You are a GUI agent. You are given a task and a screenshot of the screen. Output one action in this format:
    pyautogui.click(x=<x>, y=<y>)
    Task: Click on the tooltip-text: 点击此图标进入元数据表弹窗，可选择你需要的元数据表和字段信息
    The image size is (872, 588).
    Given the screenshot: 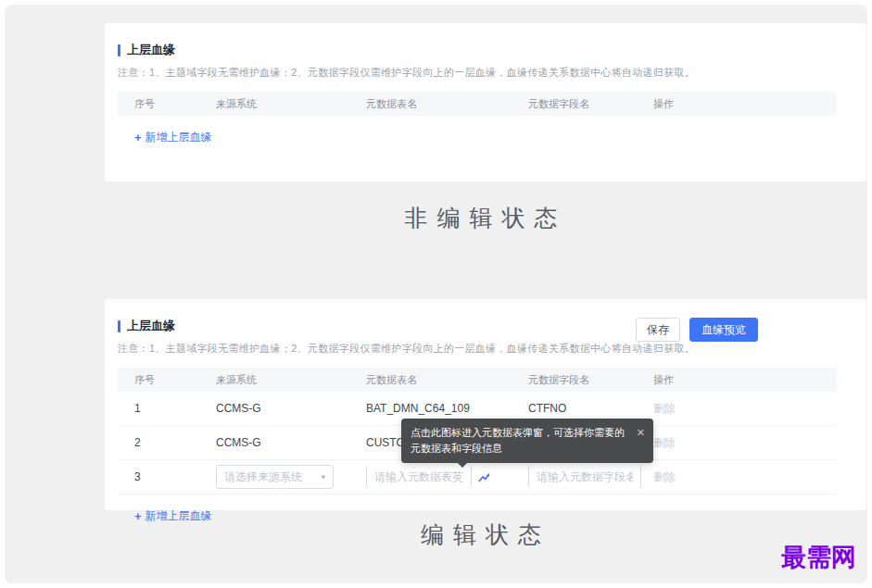 What is the action you would take?
    pyautogui.click(x=517, y=441)
    